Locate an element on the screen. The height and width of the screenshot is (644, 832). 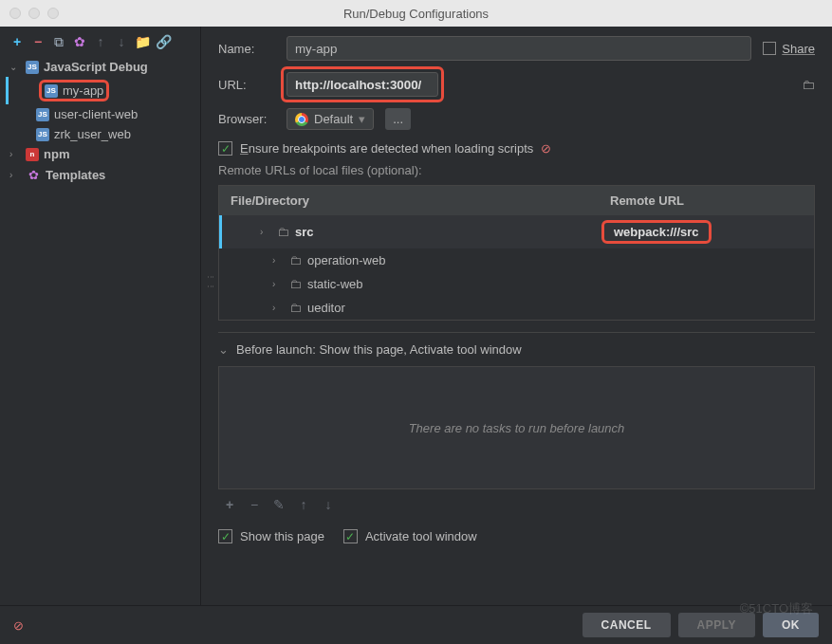
before-launch-tasks: There are no tasks to run before launch is located at coordinates (516, 428).